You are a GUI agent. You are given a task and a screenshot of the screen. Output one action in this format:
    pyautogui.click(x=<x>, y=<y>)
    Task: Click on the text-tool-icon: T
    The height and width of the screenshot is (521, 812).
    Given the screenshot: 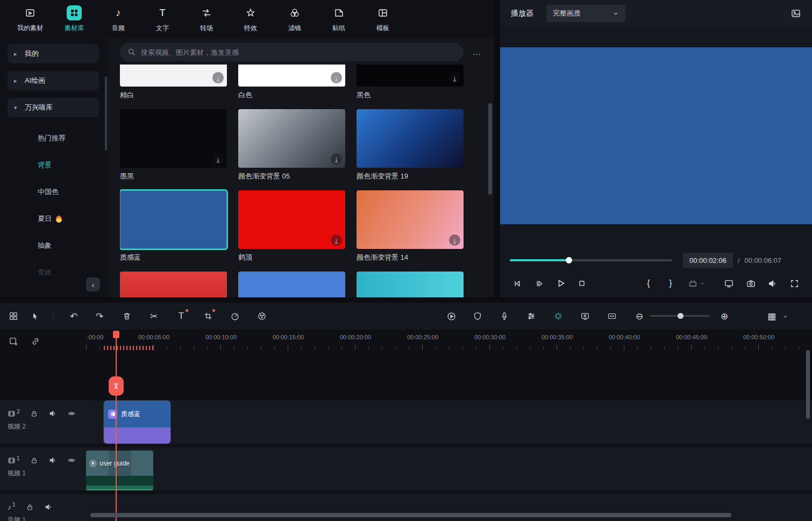 What is the action you would take?
    pyautogui.click(x=181, y=316)
    